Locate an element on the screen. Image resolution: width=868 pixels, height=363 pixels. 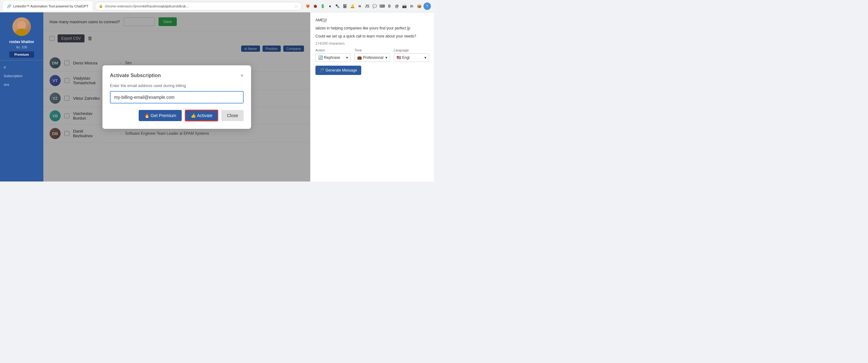
modal-overlay: Activate Subscription × Enter the email … is located at coordinates (177, 97).